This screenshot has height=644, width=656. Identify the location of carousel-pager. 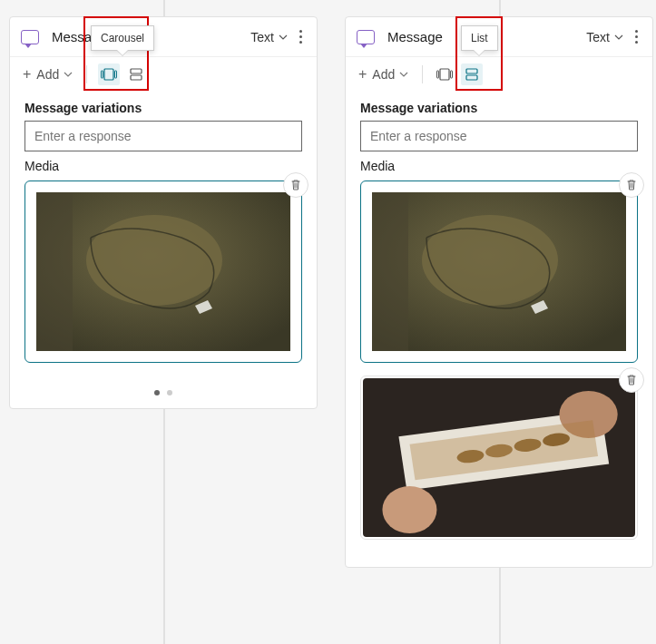
(163, 399).